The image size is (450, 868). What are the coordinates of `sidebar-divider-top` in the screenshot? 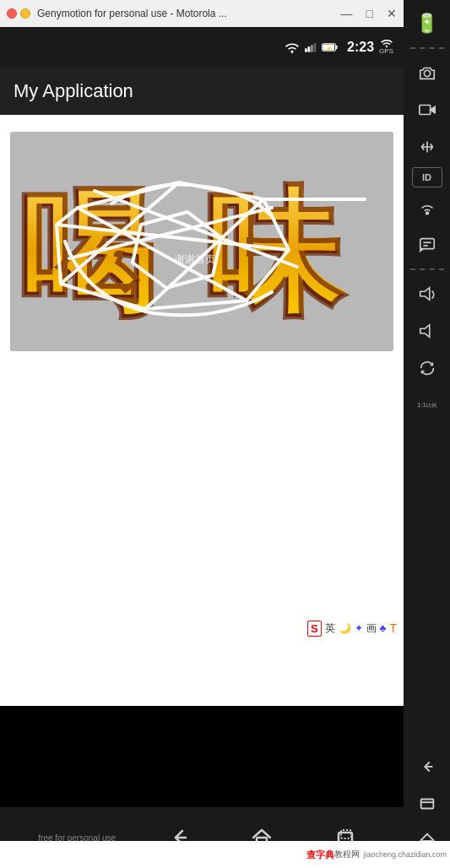 It's located at (427, 48).